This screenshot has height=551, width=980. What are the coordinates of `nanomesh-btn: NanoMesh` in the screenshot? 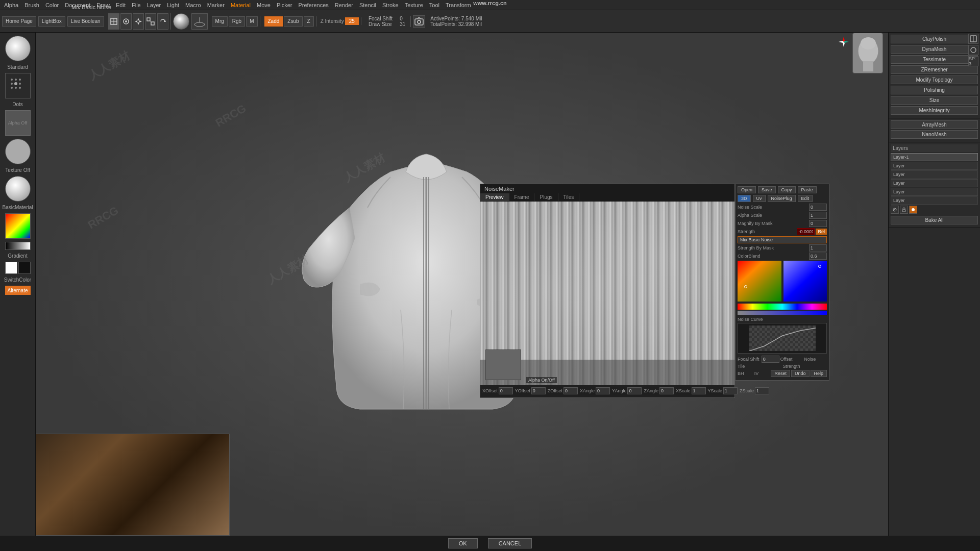 It's located at (934, 135).